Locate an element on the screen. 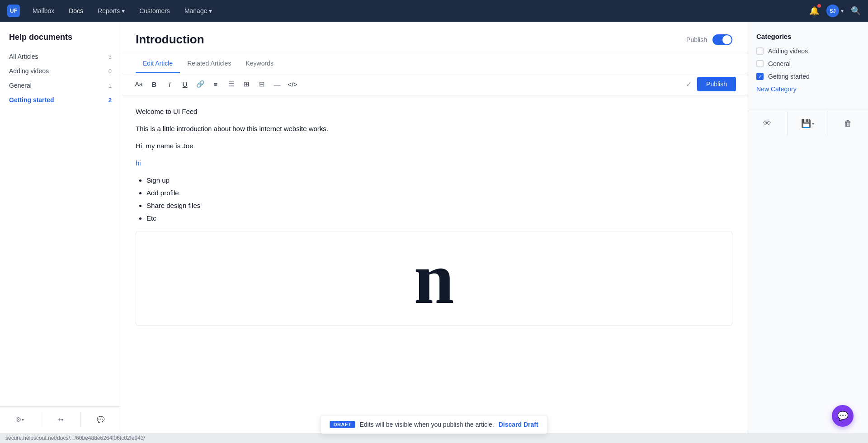 The image size is (868, 443). right-panel: Categories Adding videos General Getting… is located at coordinates (807, 232).